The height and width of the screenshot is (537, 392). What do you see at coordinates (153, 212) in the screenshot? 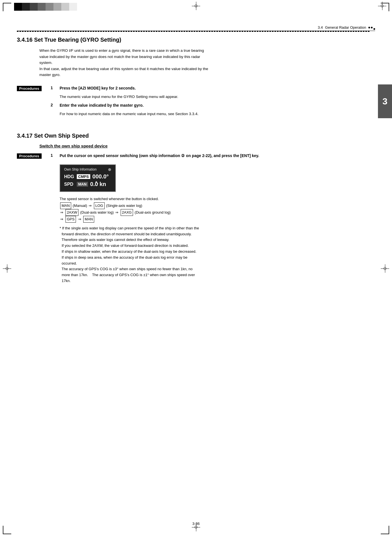
I see `flow-2axg-label: (Dual-axis ground log)` at bounding box center [153, 212].